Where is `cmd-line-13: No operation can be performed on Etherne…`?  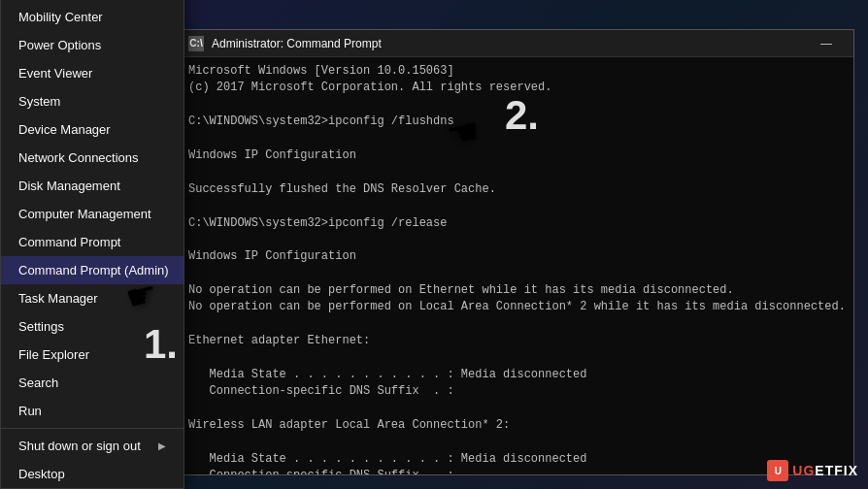 cmd-line-13: No operation can be performed on Etherne… is located at coordinates (517, 291).